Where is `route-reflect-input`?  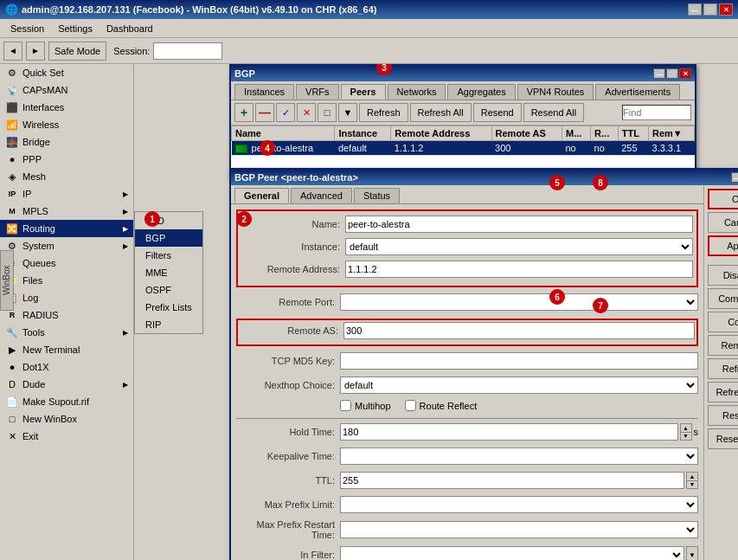 route-reflect-input is located at coordinates (410, 405).